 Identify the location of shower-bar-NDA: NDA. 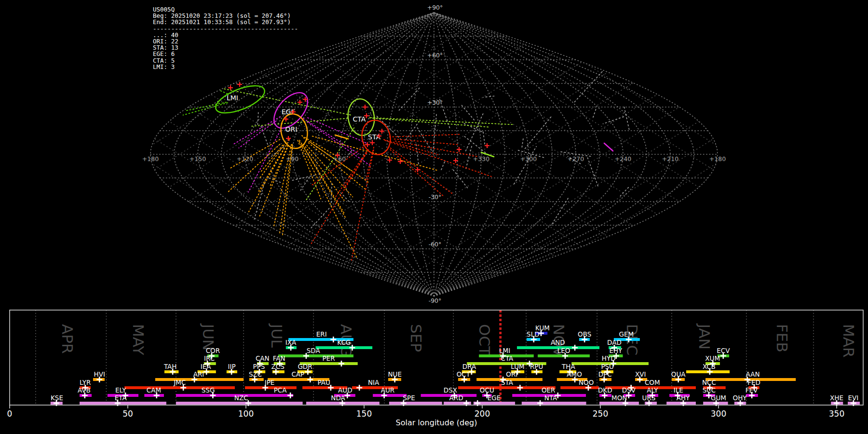
(343, 400).